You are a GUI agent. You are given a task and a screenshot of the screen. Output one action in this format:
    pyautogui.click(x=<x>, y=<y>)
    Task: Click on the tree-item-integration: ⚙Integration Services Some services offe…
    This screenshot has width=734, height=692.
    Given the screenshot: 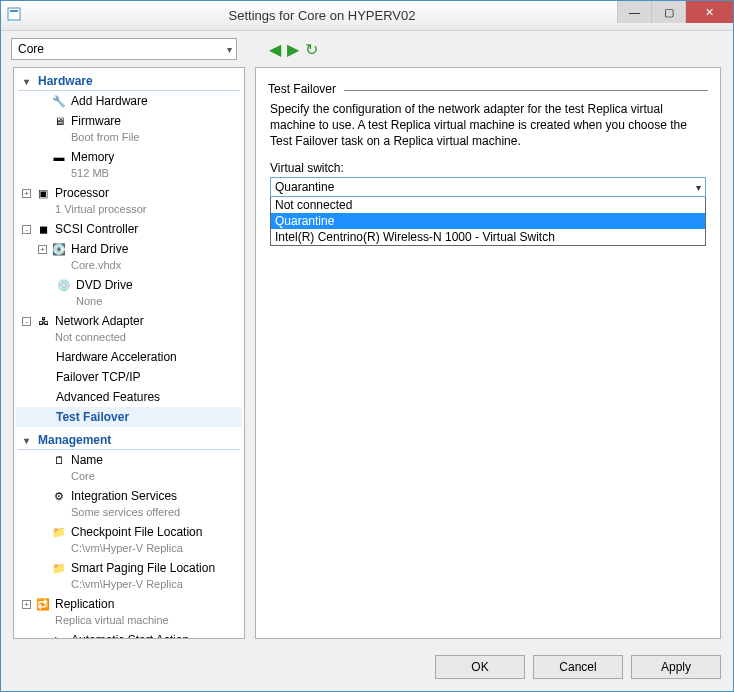 What is the action you would take?
    pyautogui.click(x=129, y=504)
    